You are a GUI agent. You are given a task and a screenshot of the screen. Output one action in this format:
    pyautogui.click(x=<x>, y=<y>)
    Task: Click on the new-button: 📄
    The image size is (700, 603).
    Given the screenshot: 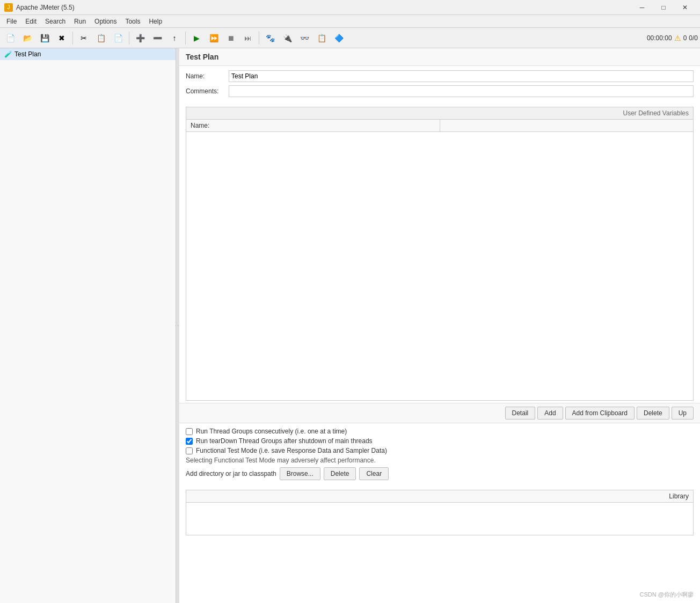 What is the action you would take?
    pyautogui.click(x=10, y=38)
    